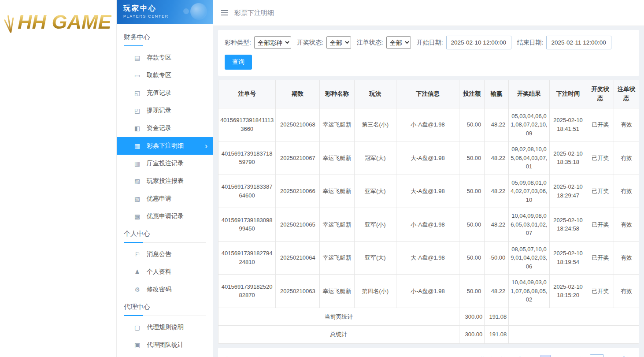 The height and width of the screenshot is (357, 644). Describe the element at coordinates (165, 272) in the screenshot. I see `sidebar-menu-item: ♟ 个人资料 ›` at that location.